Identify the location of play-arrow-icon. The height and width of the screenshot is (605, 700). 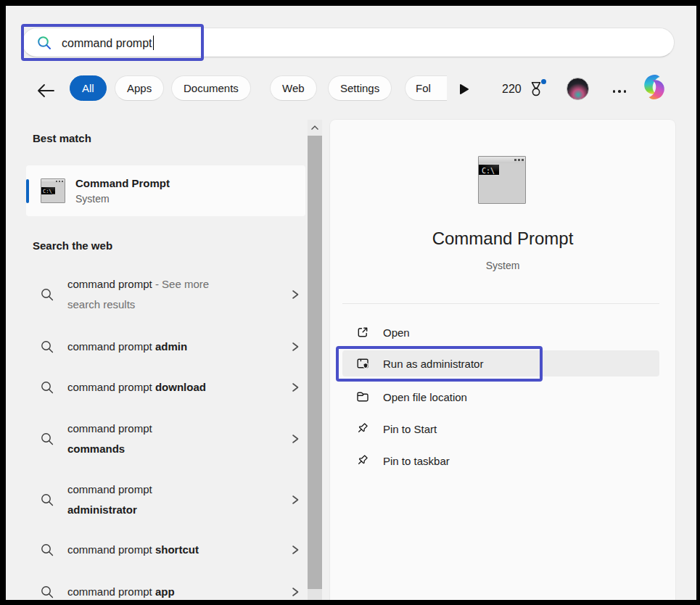
(464, 89).